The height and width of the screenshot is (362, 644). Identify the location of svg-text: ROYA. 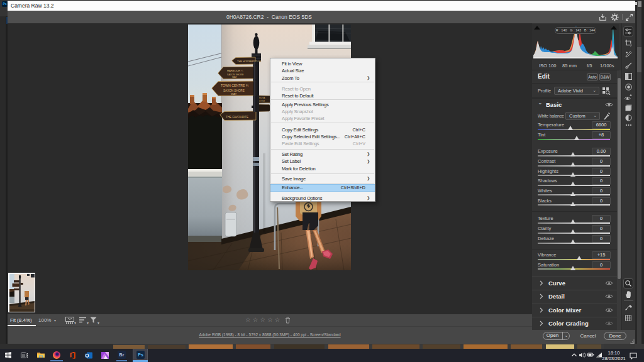
(262, 98).